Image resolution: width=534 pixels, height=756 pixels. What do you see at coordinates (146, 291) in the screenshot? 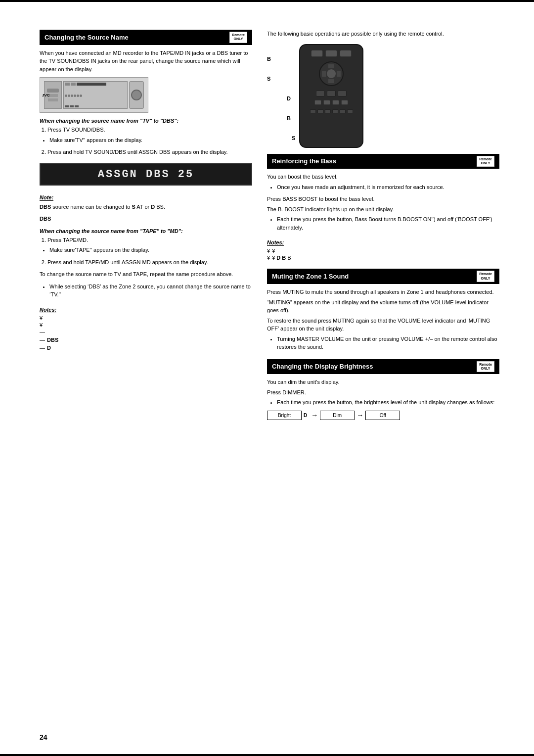
I see `change-source-bullets: While selecting ‘DBS’ as the Zone 2 sour…` at bounding box center [146, 291].